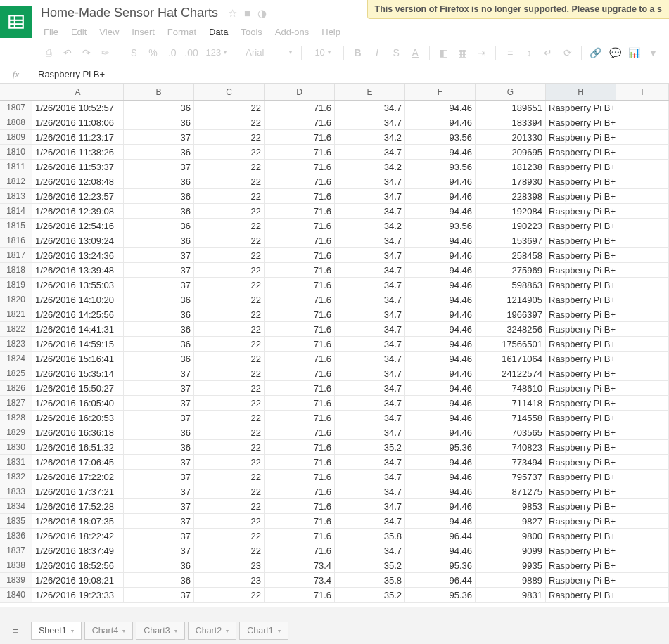  What do you see at coordinates (16, 255) in the screenshot?
I see `row-header: 1817` at bounding box center [16, 255].